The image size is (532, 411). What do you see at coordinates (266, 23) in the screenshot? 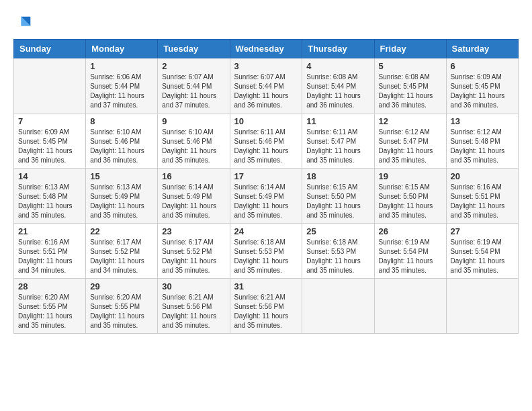
I see `page-header` at bounding box center [266, 23].